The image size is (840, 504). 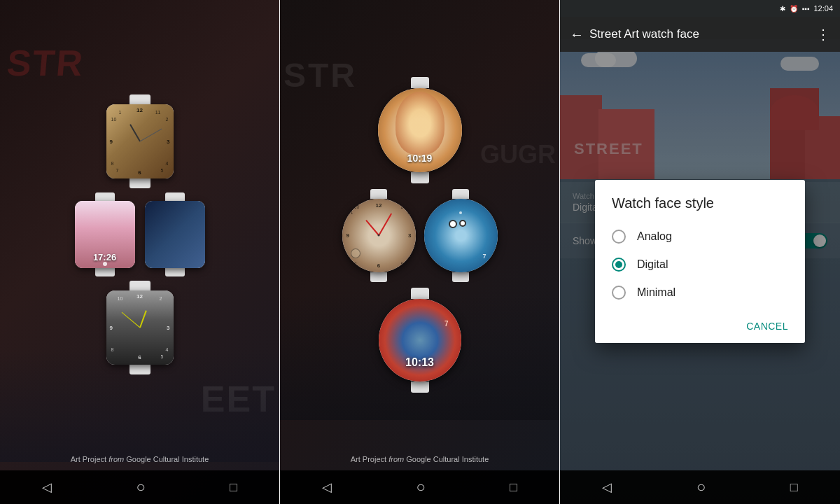 What do you see at coordinates (105, 234) in the screenshot?
I see `watch-square-2: 17:26` at bounding box center [105, 234].